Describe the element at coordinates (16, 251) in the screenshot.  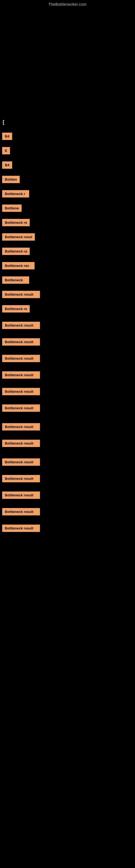
I see `bottleneck-result-badge: Bottleneck ra` at that location.